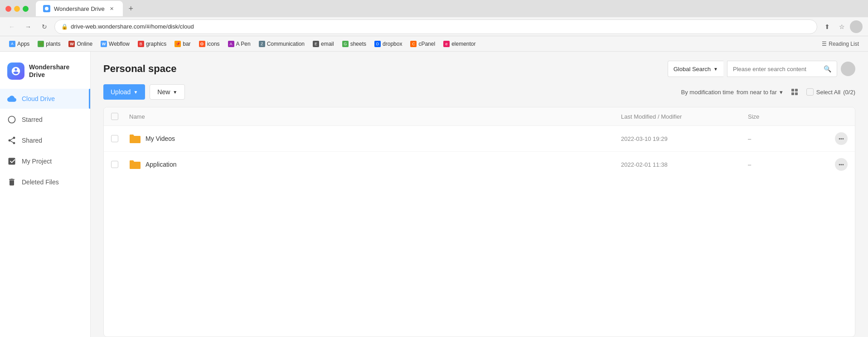 Image resolution: width=868 pixels, height=337 pixels. Describe the element at coordinates (19, 44) in the screenshot. I see `bookmark-apps: A Apps` at that location.